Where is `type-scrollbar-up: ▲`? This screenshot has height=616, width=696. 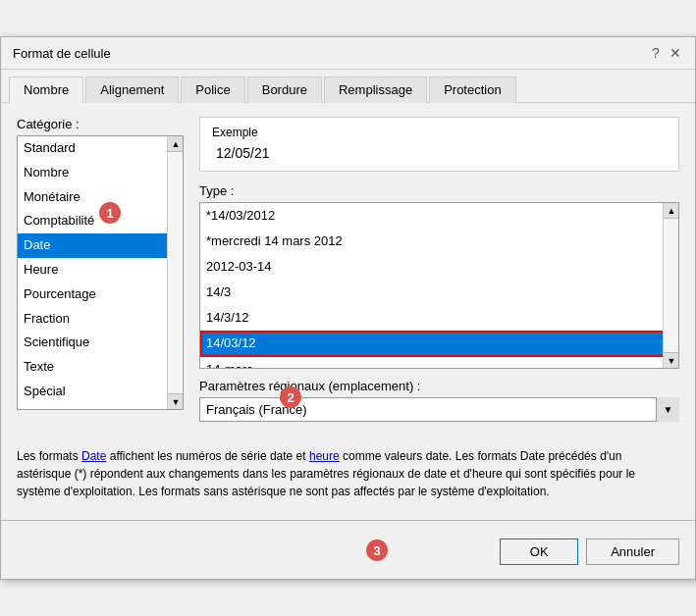 type-scrollbar-up: ▲ is located at coordinates (671, 211).